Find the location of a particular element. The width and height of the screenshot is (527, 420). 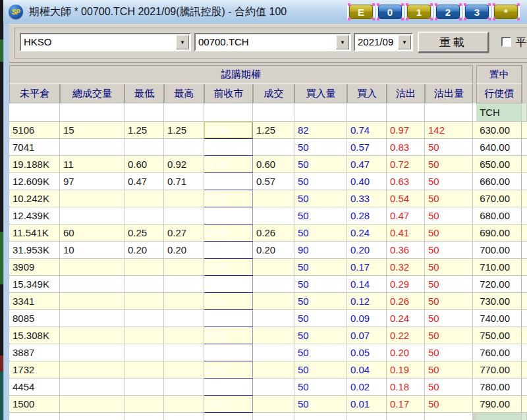

strike-cell: 740.00 is located at coordinates (499, 319).